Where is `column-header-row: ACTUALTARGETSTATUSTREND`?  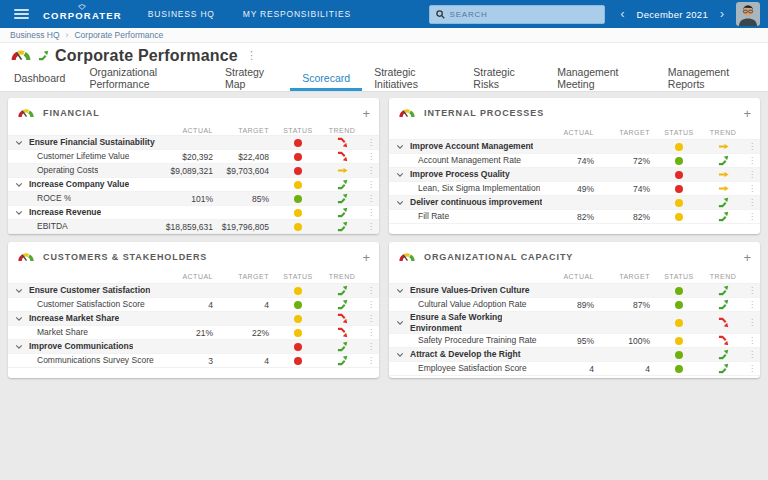 column-header-row: ACTUALTARGETSTATUSTREND is located at coordinates (574, 276).